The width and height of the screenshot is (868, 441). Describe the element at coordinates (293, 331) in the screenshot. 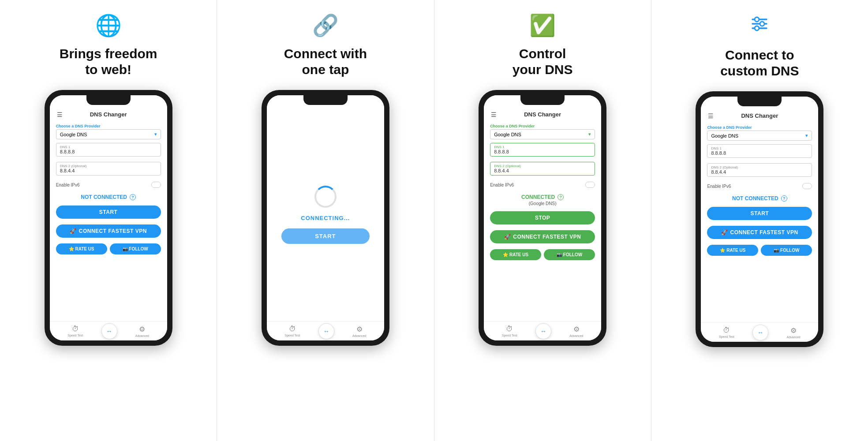

I see `speed-test-tab-2: ⏱ Speed Test` at that location.